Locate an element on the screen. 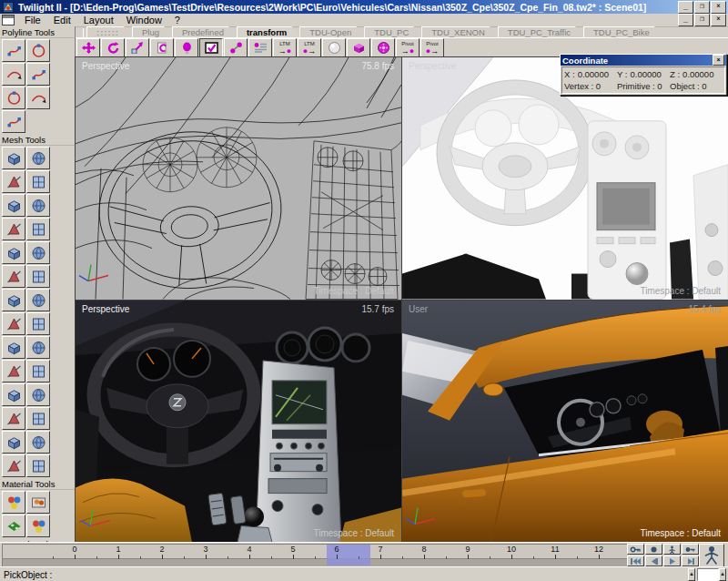  scale-tool-button is located at coordinates (137, 47).